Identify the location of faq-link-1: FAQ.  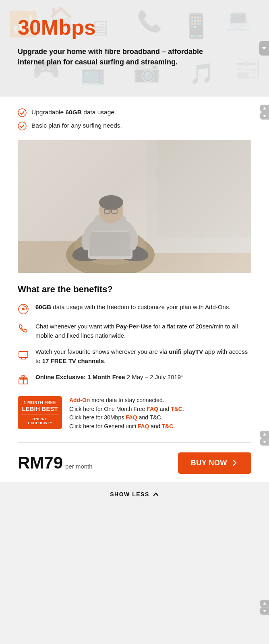
(152, 409).